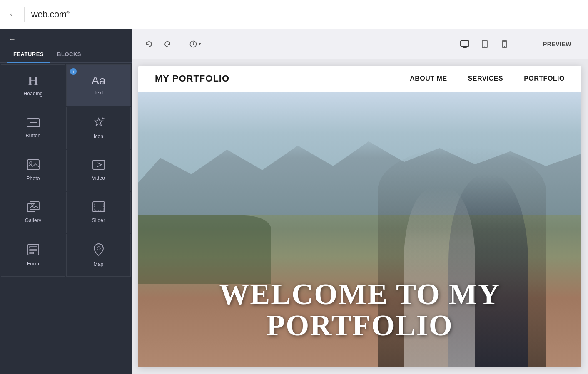 This screenshot has height=374, width=588. I want to click on desktop-icon, so click(465, 44).